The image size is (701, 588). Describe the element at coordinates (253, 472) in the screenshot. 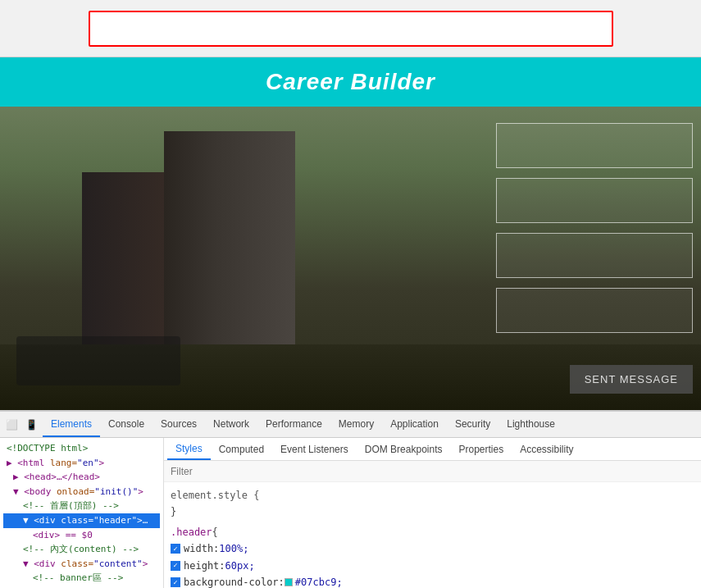

I see `filter-input` at that location.